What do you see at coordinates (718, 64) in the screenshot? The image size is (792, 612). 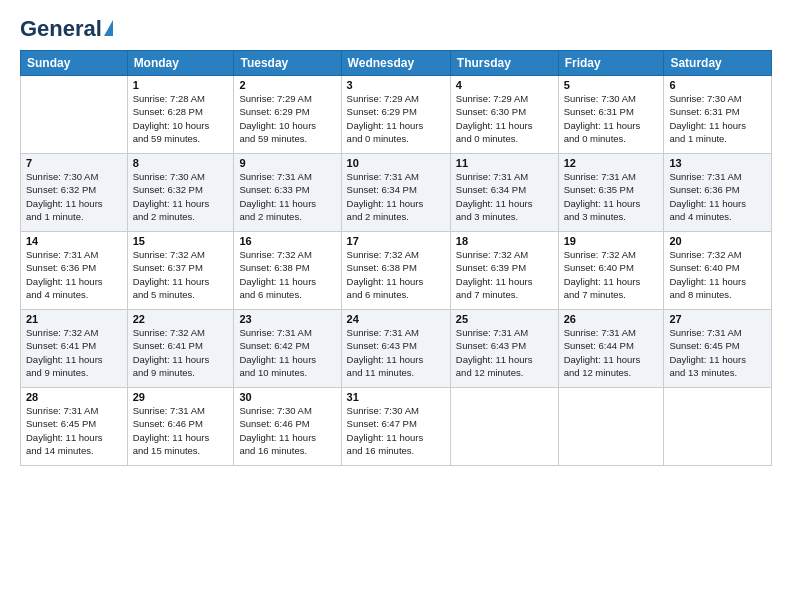 I see `calendar-day-header: Saturday` at bounding box center [718, 64].